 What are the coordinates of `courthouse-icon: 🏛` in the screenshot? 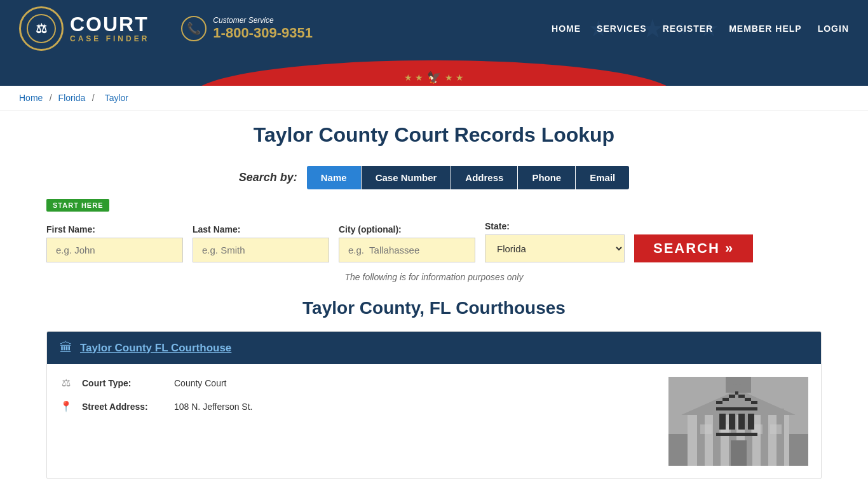 It's located at (66, 348).